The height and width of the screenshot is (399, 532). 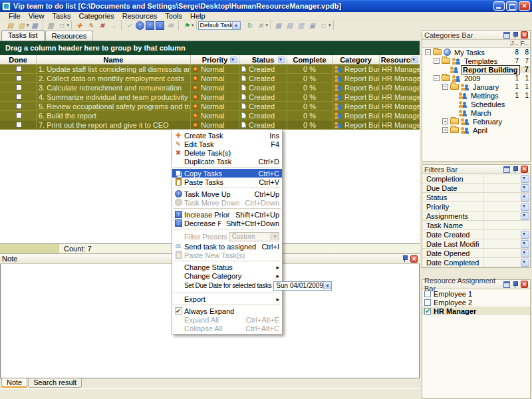 I want to click on float-panel-icon, so click(x=507, y=285).